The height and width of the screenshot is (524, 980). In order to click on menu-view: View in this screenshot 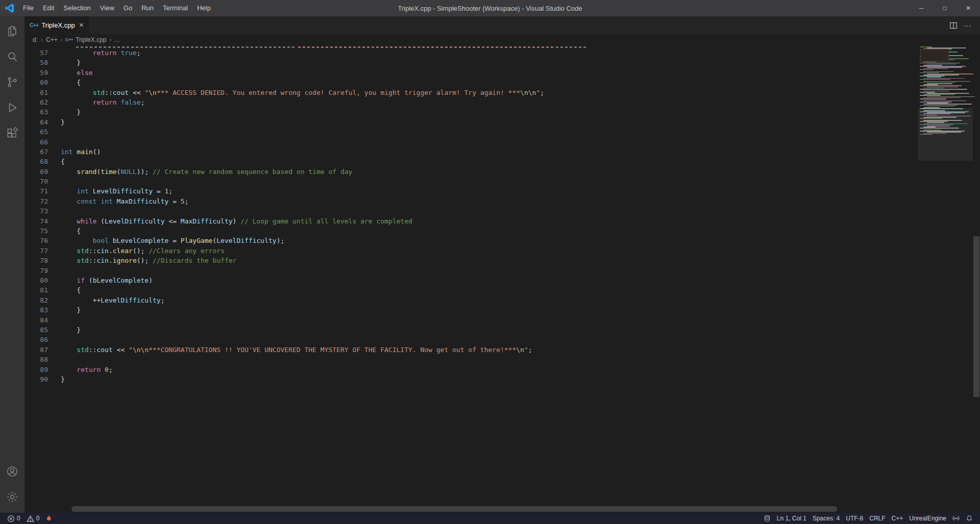, I will do `click(107, 8)`.